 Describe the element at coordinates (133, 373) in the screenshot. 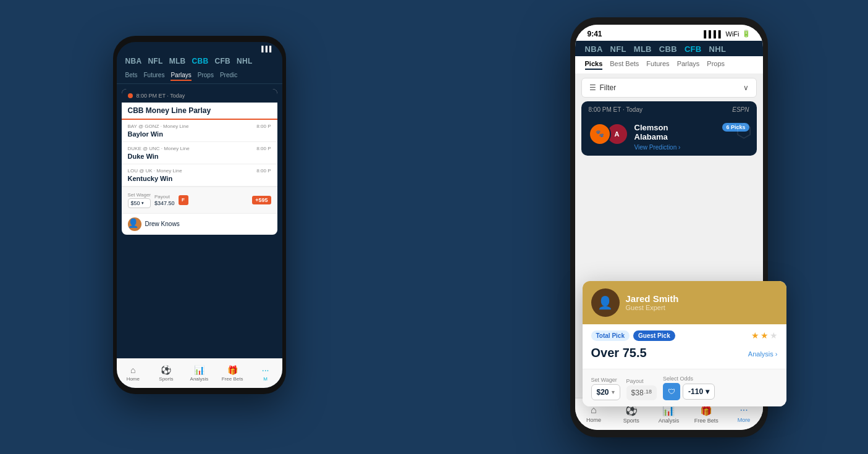

I see `nav-home: ⌂ Home` at that location.